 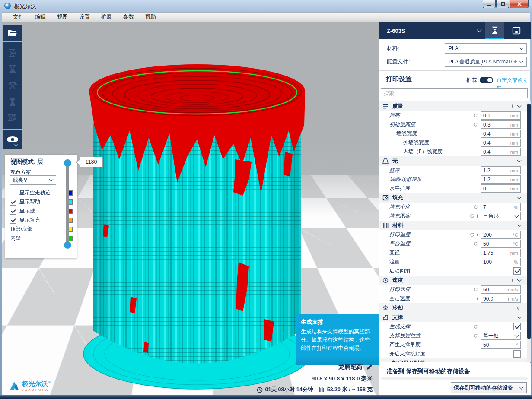 I want to click on material-select: PLA, so click(x=486, y=48).